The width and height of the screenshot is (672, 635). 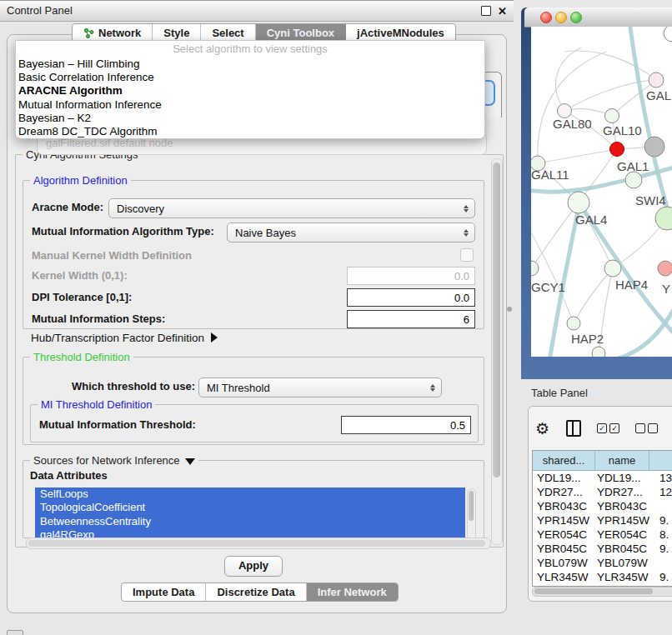 I want to click on tab-label: Cyni Toolbox, so click(x=300, y=33).